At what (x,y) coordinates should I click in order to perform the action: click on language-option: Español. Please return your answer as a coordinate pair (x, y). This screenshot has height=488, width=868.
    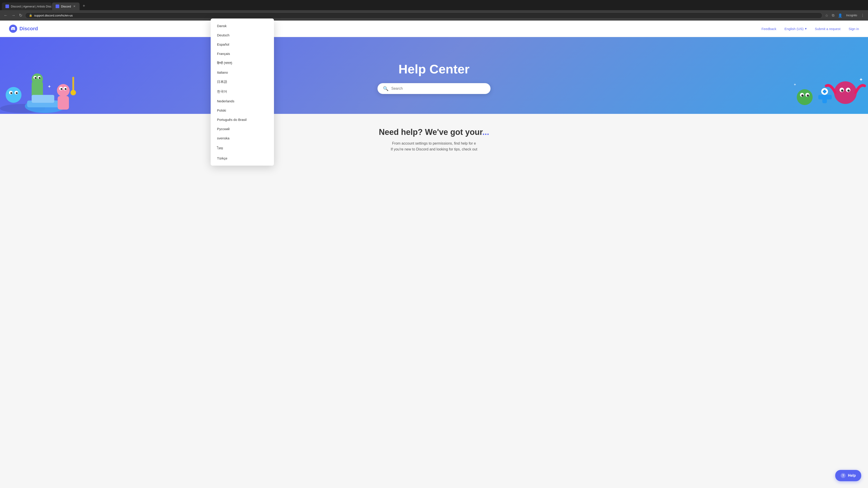
    Looking at the image, I should click on (242, 44).